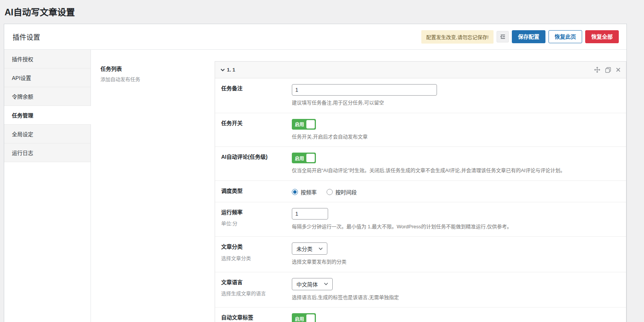  Describe the element at coordinates (503, 37) in the screenshot. I see `collapse-panels-icon` at that location.